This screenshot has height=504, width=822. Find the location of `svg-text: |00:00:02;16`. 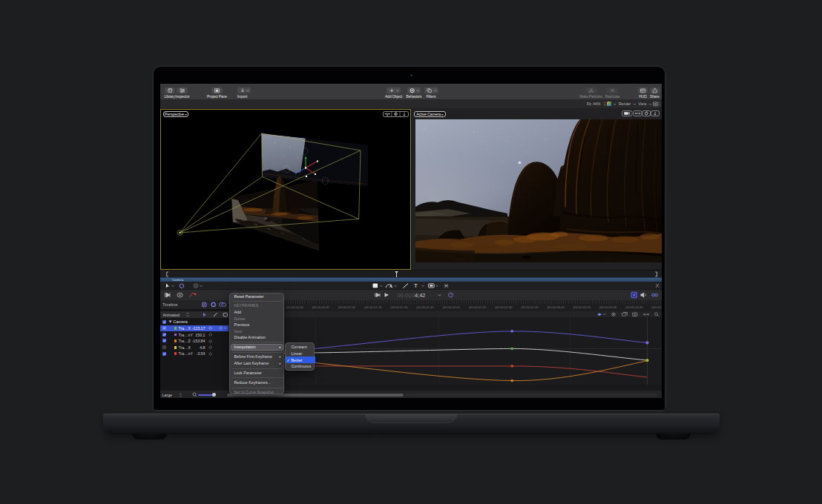

svg-text: |00:00:02;16 is located at coordinates (477, 307).